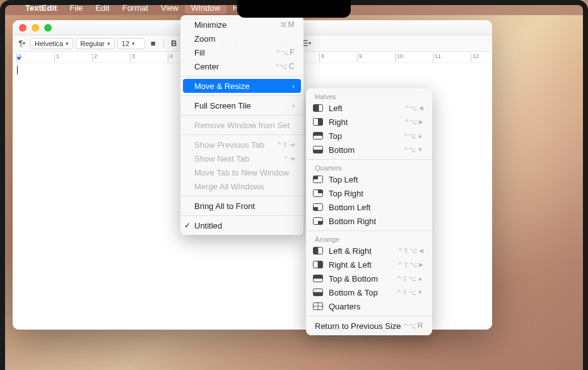 This screenshot has height=370, width=588. Describe the element at coordinates (242, 25) in the screenshot. I see `menu-item-minimize: Minimize⌘M` at that location.